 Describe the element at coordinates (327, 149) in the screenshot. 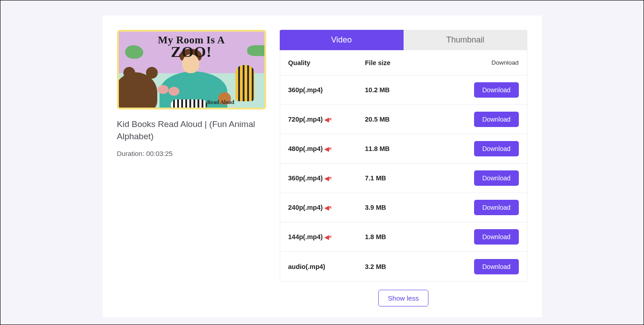

I see `cell-quality: 480p(.mp4)◀✕` at that location.